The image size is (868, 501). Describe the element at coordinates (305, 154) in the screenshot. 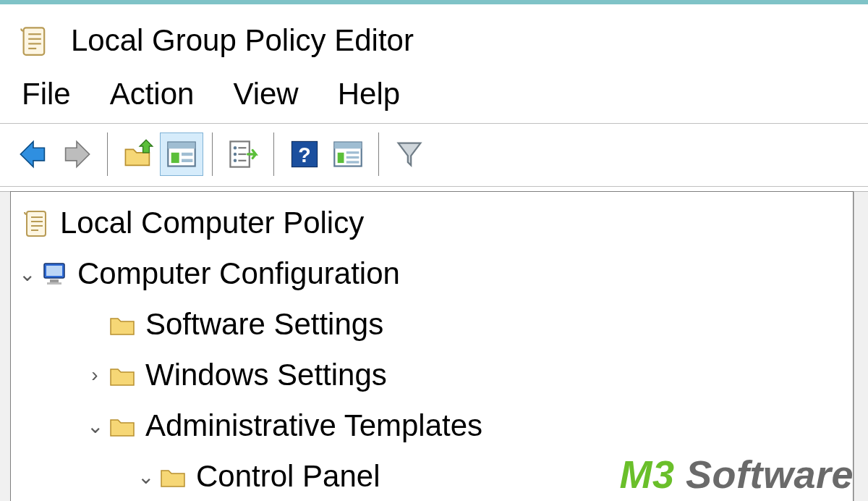

I see `help-button` at that location.